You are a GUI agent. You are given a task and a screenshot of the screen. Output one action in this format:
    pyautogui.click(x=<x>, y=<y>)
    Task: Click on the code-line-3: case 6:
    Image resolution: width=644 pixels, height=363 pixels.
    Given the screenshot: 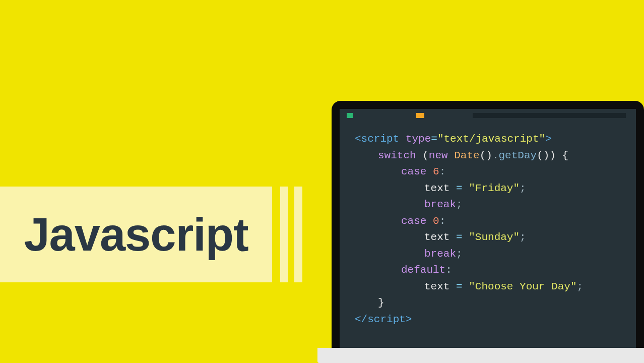 What is the action you would take?
    pyautogui.click(x=490, y=172)
    